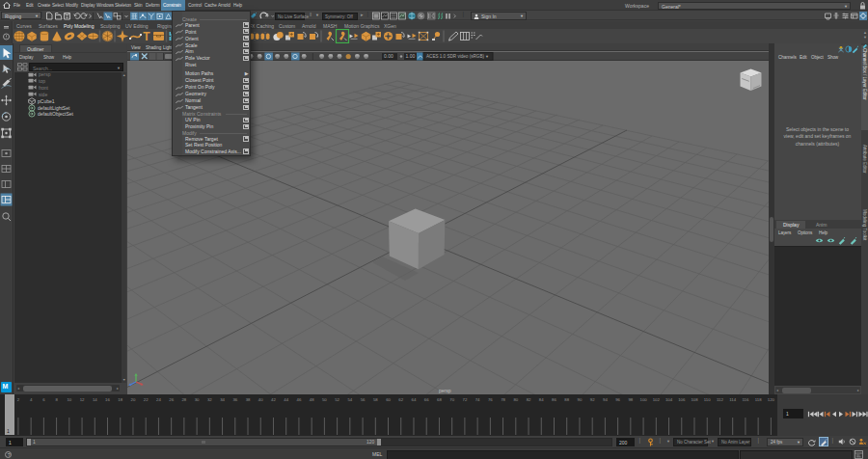 This screenshot has width=868, height=459. What do you see at coordinates (197, 399) in the screenshot?
I see `svg-text: 30` at bounding box center [197, 399].